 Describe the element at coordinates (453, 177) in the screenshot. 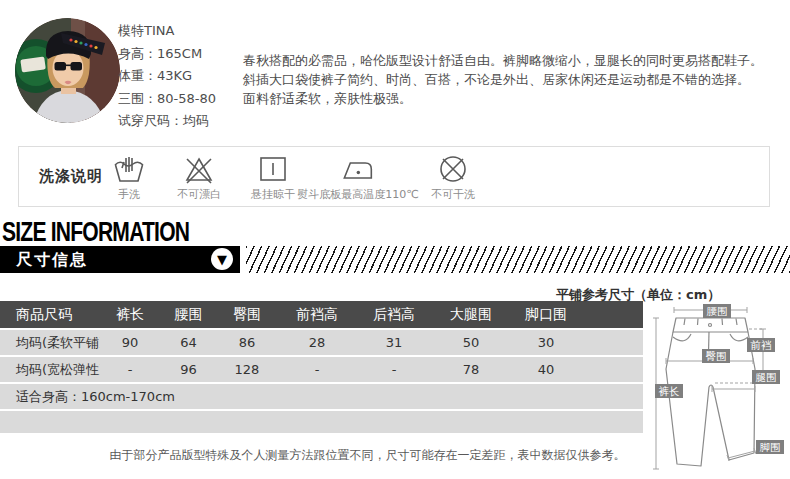

I see `wash-item-no-dry-clean: 不可干洗` at that location.